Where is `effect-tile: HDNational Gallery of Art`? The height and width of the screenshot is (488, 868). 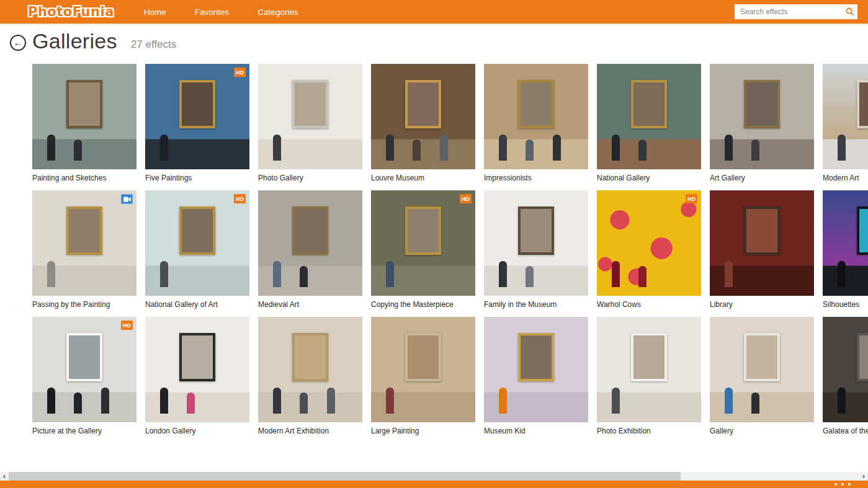 effect-tile: HDNational Gallery of Art is located at coordinates (197, 254).